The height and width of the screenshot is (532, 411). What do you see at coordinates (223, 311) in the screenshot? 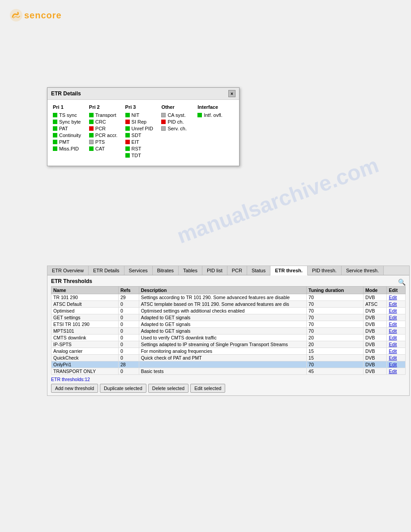
I see `cell-description: Optimised settings with additional check…` at bounding box center [223, 311].